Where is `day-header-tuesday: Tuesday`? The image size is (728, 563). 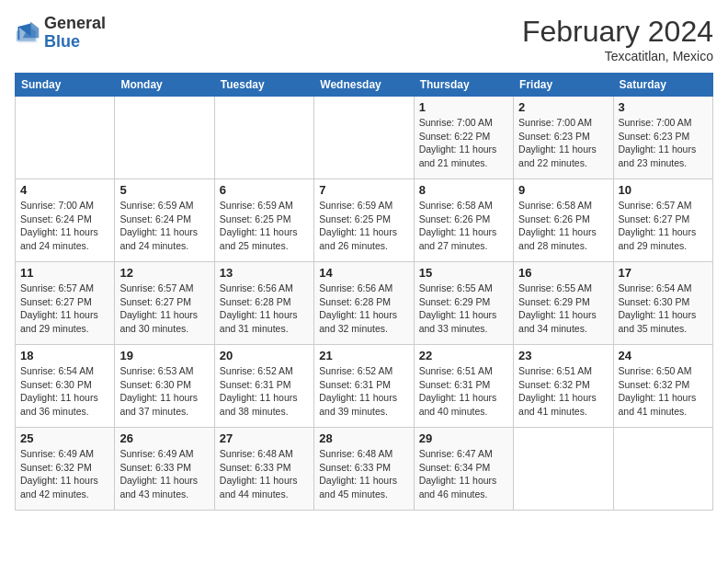
day-header-tuesday: Tuesday is located at coordinates (264, 85).